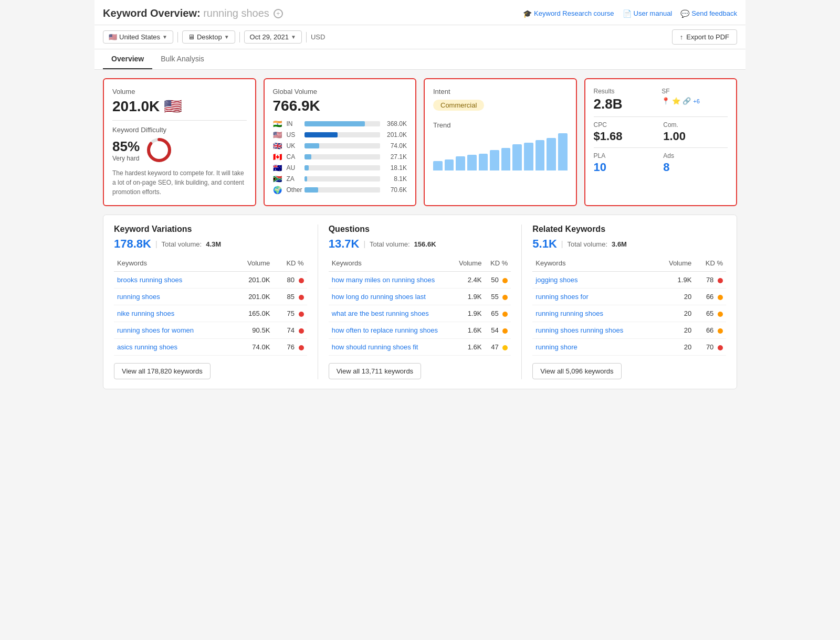 This screenshot has height=640, width=840. Describe the element at coordinates (155, 330) in the screenshot. I see `kw-link: running shoes for women` at that location.